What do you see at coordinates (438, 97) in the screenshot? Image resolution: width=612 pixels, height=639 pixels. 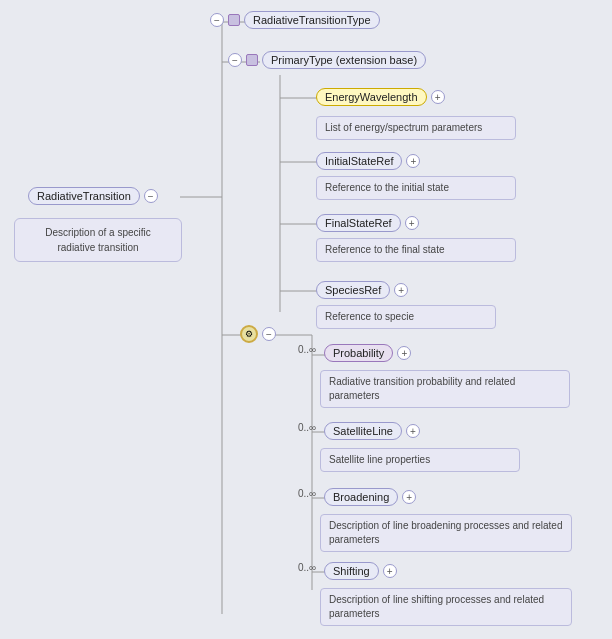 I see `energy-expand-btn: +` at bounding box center [438, 97].